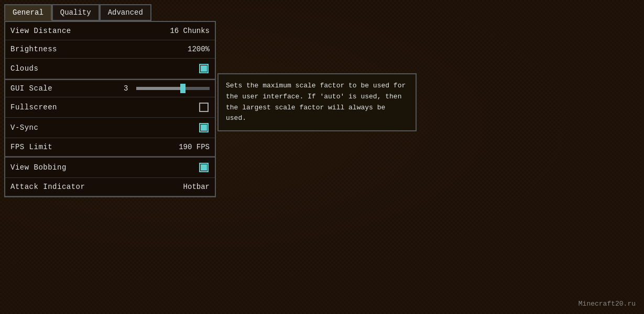 The height and width of the screenshot is (314, 644). I want to click on setting-clouds: Clouds, so click(110, 69).